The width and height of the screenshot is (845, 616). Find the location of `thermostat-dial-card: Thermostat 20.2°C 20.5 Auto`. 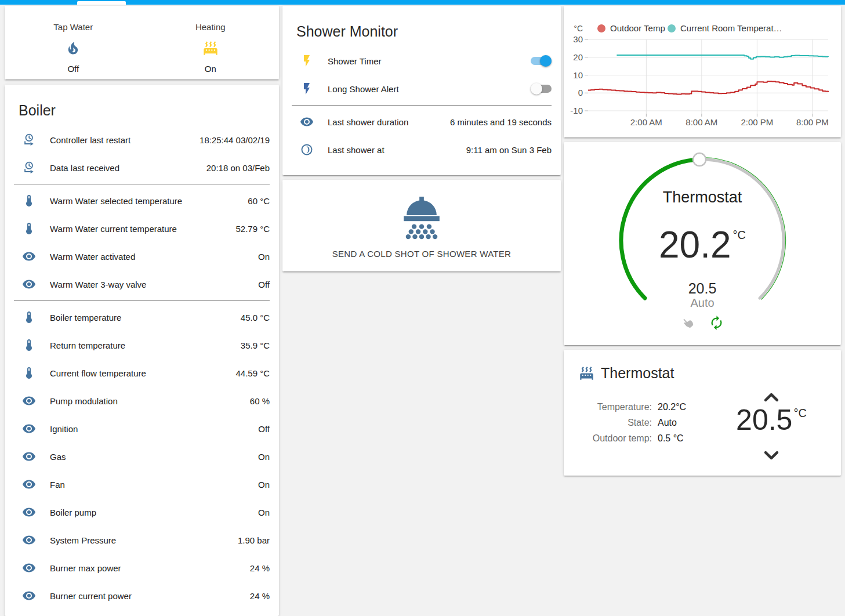

thermostat-dial-card: Thermostat 20.2°C 20.5 Auto is located at coordinates (702, 244).